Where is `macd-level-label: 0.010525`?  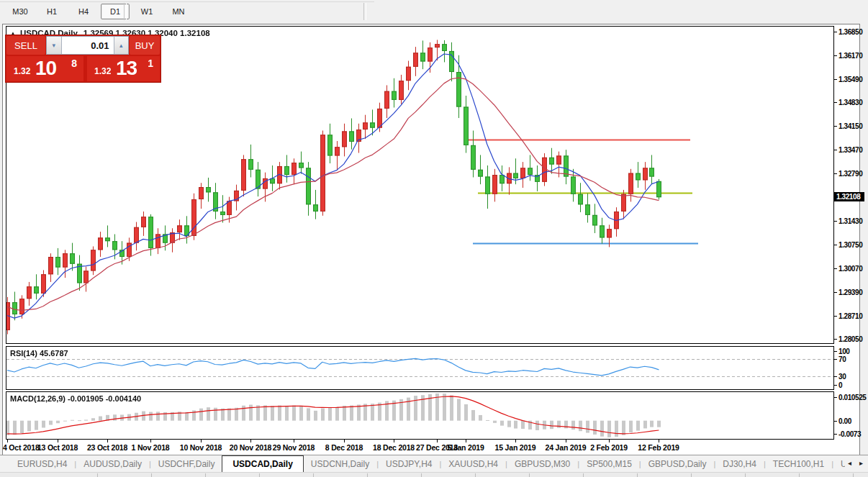 macd-level-label: 0.010525 is located at coordinates (852, 397).